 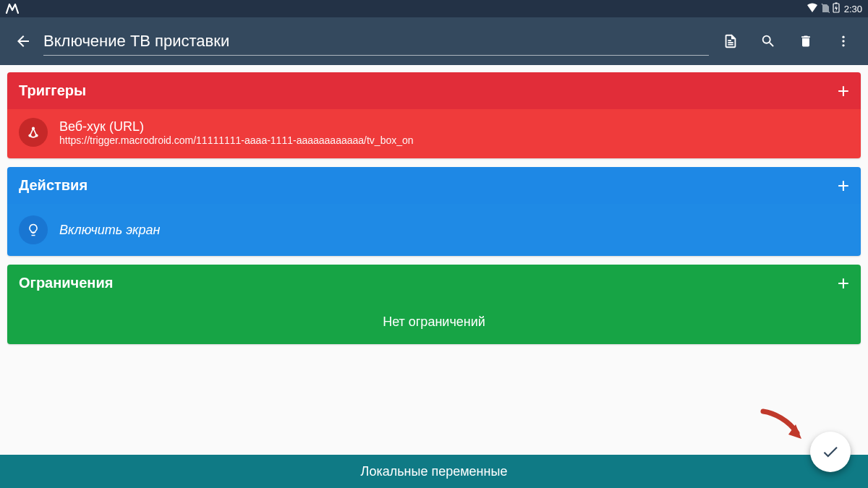 I want to click on check-icon, so click(x=830, y=452).